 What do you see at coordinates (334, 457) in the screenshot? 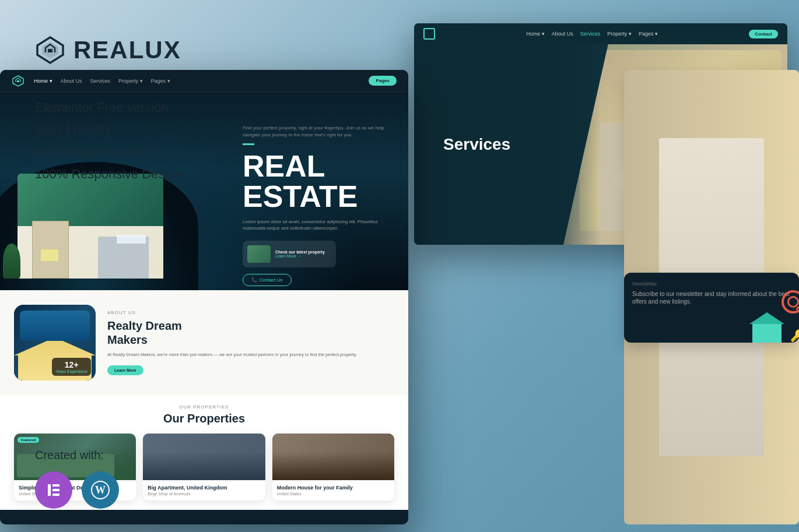
I see `property-img-3: $3,000` at bounding box center [334, 457].